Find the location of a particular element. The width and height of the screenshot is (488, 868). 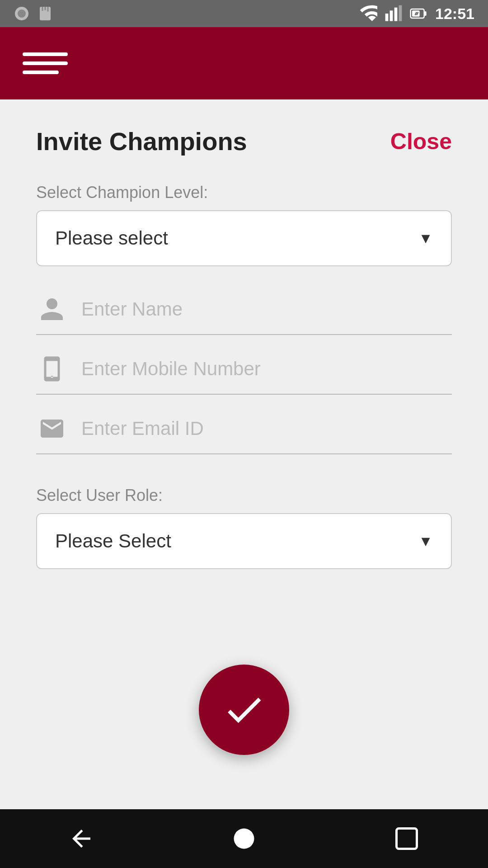

name-input is located at coordinates (267, 309).